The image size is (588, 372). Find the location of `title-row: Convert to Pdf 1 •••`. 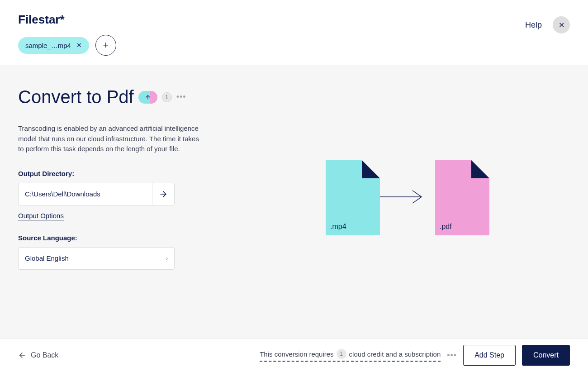

title-row: Convert to Pdf 1 ••• is located at coordinates (294, 97).